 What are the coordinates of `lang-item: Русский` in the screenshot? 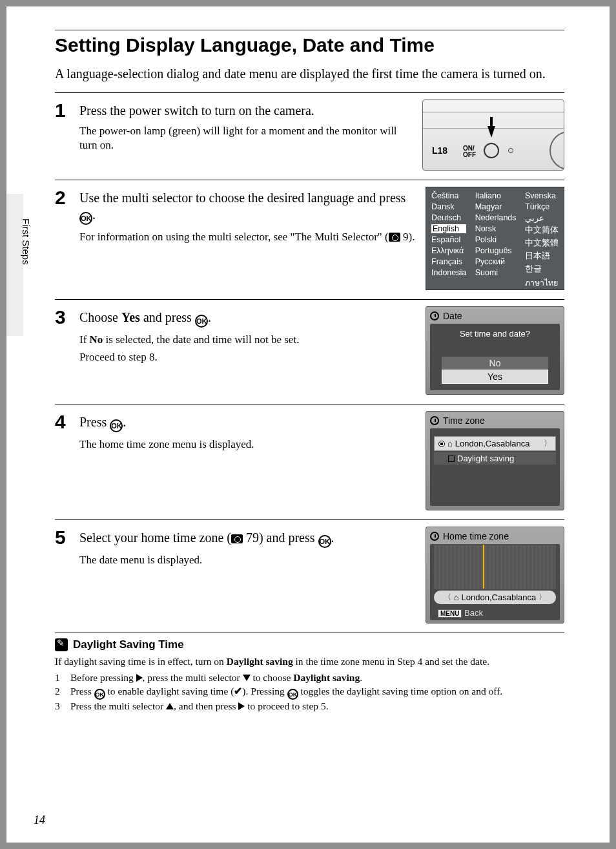 It's located at (496, 262).